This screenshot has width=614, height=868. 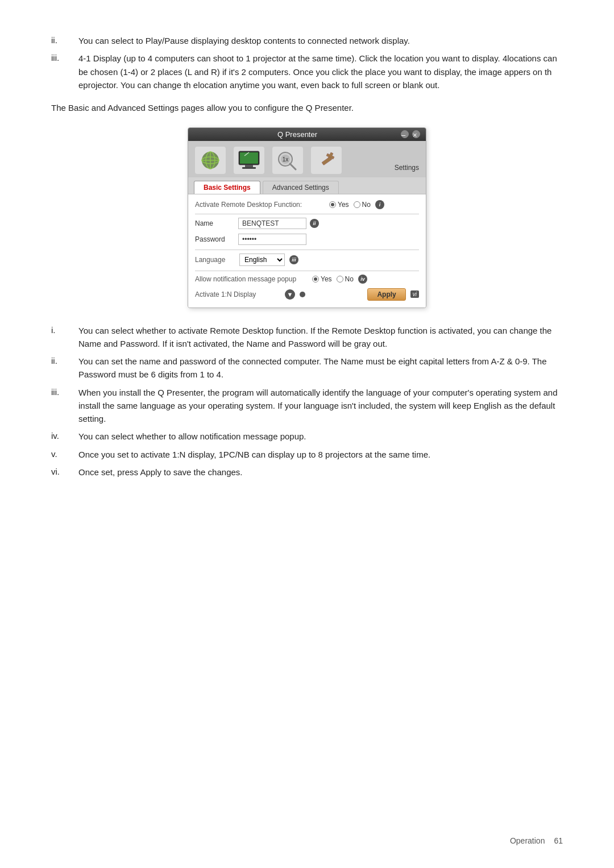 I want to click on top-list: ii. You can select to Play/Pause display…, so click(x=307, y=63).